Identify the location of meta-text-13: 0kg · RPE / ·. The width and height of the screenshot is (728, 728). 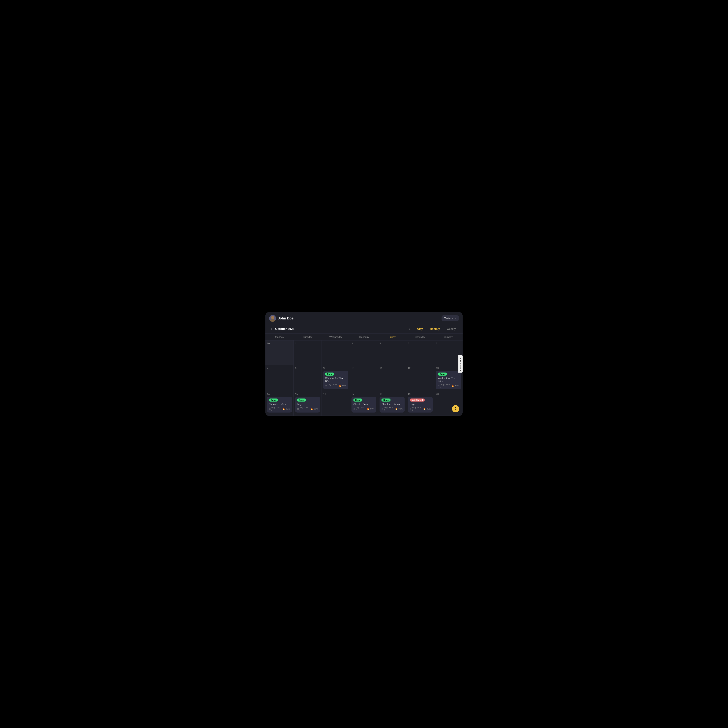
(445, 385).